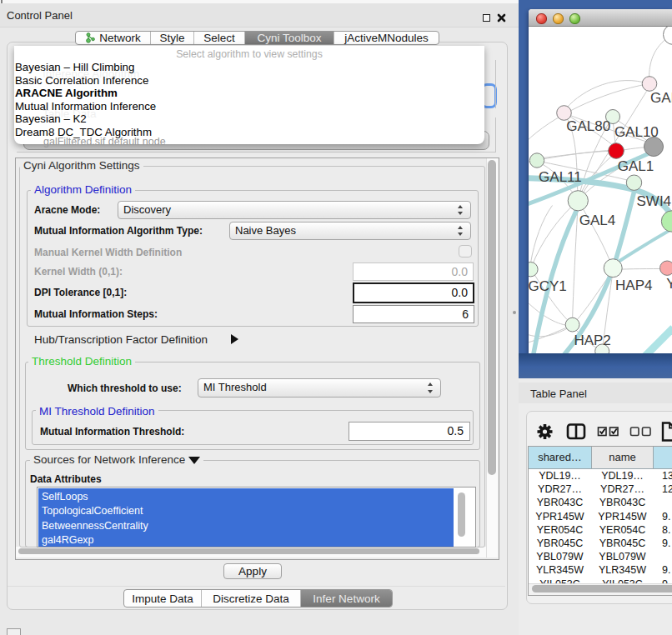  Describe the element at coordinates (634, 285) in the screenshot. I see `svg-text: HAP4` at that location.